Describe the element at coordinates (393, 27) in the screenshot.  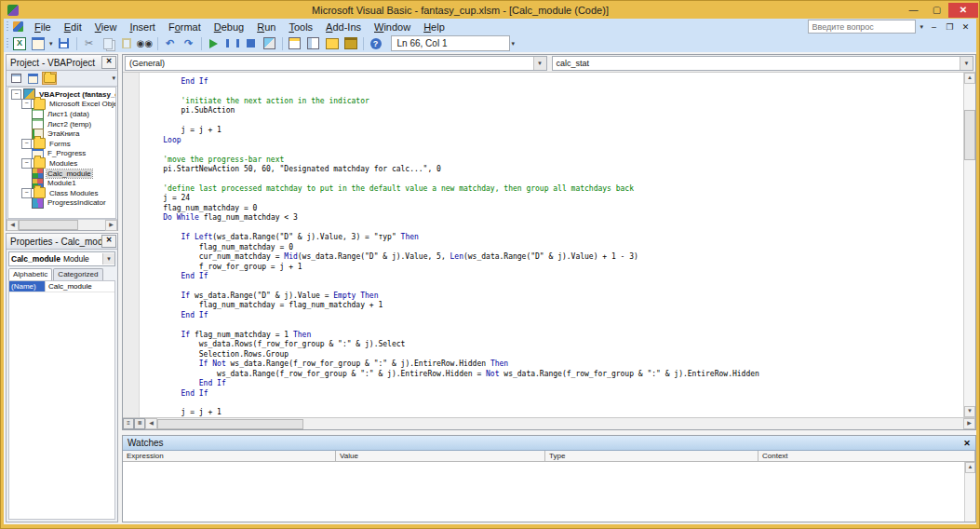
I see `menu-window: Window` at that location.